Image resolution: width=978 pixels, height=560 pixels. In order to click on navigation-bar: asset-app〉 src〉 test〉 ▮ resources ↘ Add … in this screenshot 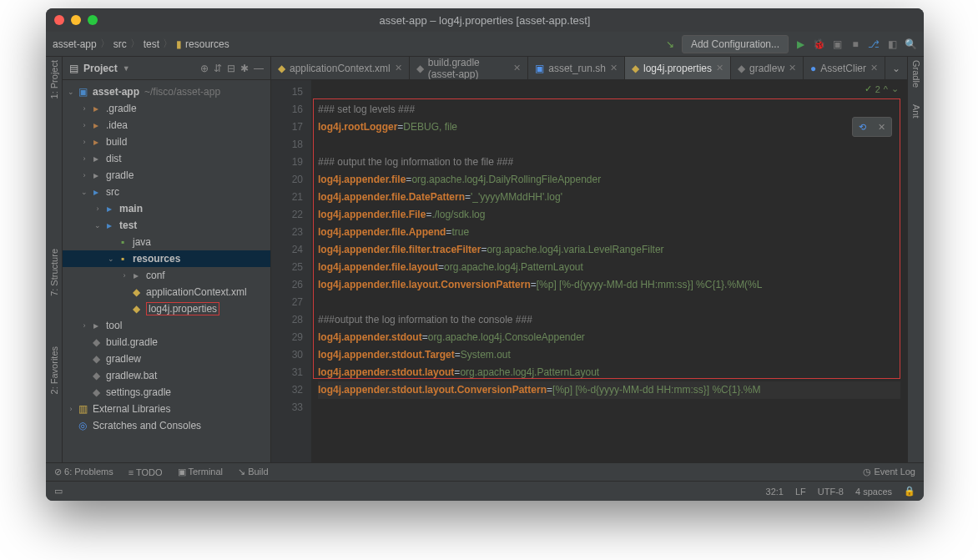, I will do `click(485, 44)`.